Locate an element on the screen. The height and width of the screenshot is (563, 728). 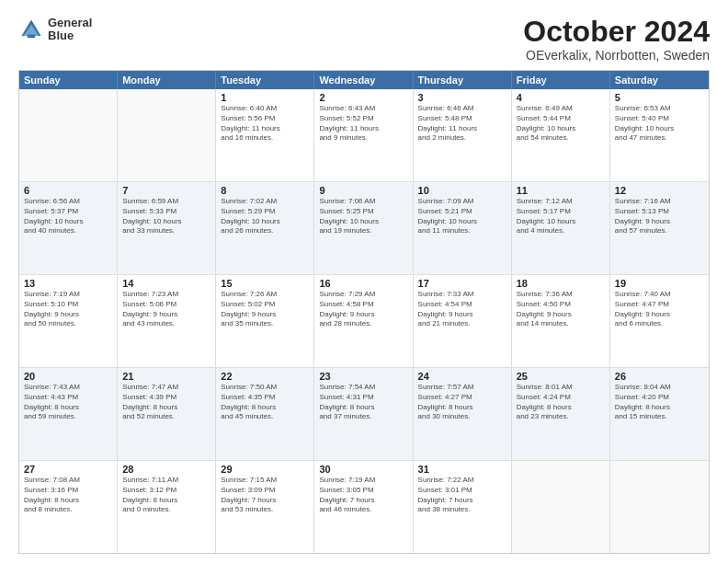
day-number: 13 is located at coordinates (68, 283).